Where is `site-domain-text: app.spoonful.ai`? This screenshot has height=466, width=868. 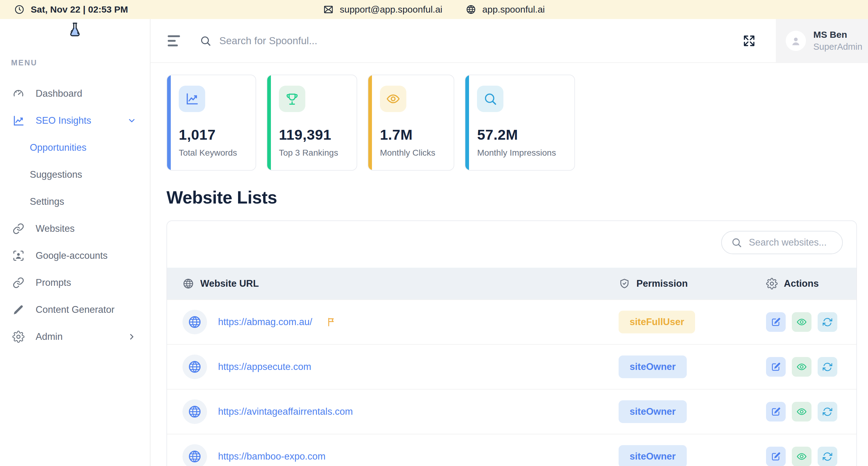 site-domain-text: app.spoonful.ai is located at coordinates (514, 9).